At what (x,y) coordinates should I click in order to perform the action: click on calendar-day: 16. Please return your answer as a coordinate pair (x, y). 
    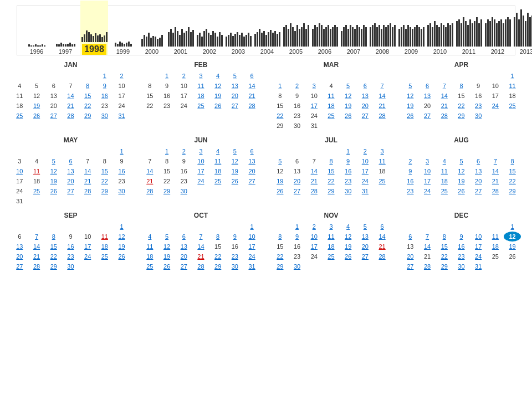
    Looking at the image, I should click on (105, 96).